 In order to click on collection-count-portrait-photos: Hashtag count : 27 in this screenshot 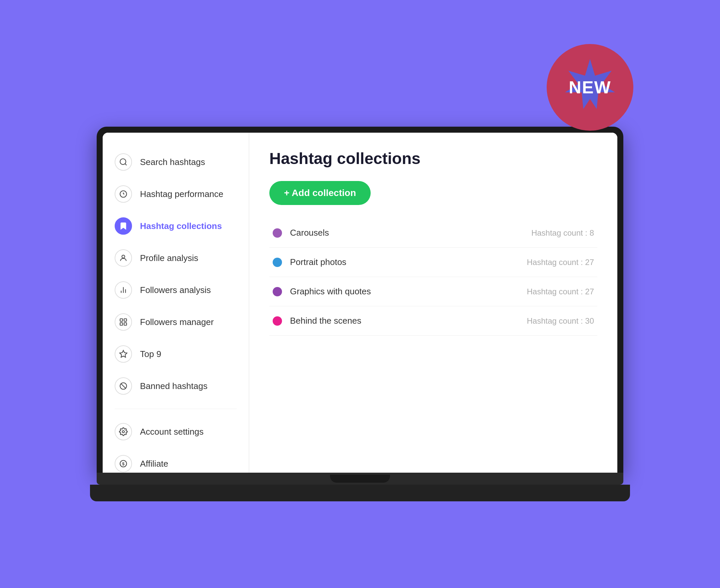, I will do `click(547, 262)`.